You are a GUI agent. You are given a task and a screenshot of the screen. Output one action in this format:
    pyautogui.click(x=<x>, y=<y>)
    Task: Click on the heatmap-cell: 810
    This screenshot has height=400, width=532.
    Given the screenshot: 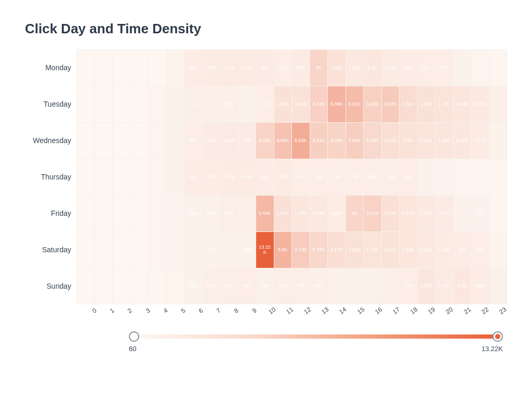 What is the action you would take?
    pyautogui.click(x=372, y=177)
    